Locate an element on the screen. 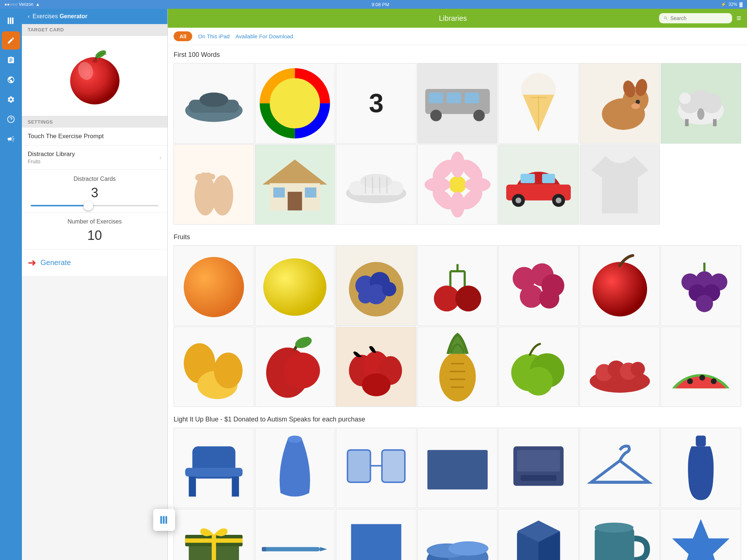 Image resolution: width=747 pixels, height=560 pixels. sidebar-item-help is located at coordinates (11, 119).